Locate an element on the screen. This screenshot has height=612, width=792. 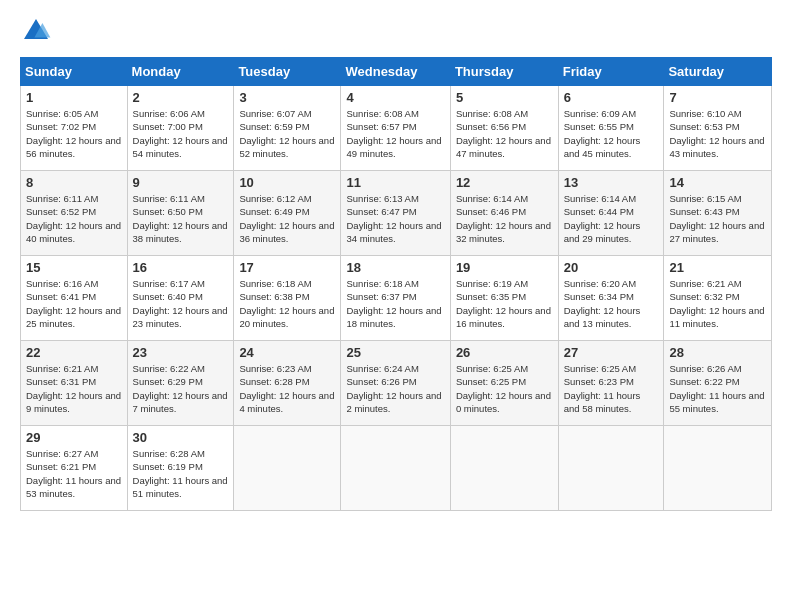
calendar-cell: 13 Sunrise: 6:14 AMSunset: 6:44 PMDaylig… is located at coordinates (611, 214).